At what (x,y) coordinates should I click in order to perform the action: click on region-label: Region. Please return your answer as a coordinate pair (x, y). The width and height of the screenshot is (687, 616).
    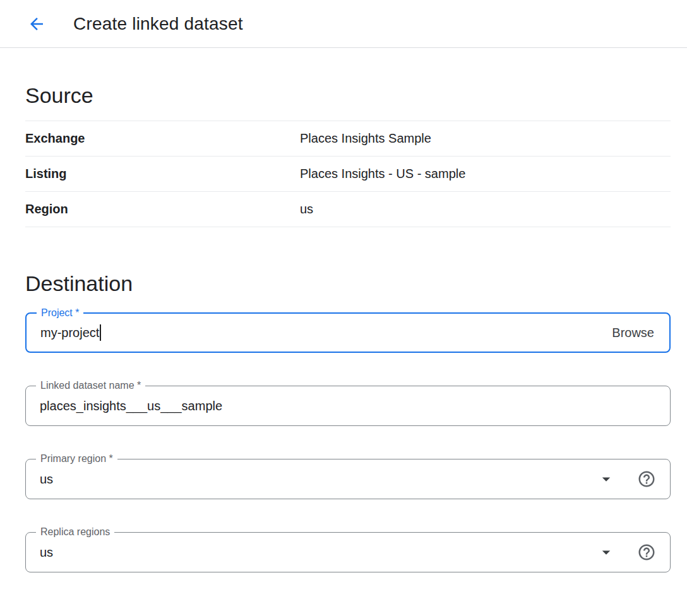
    Looking at the image, I should click on (163, 210).